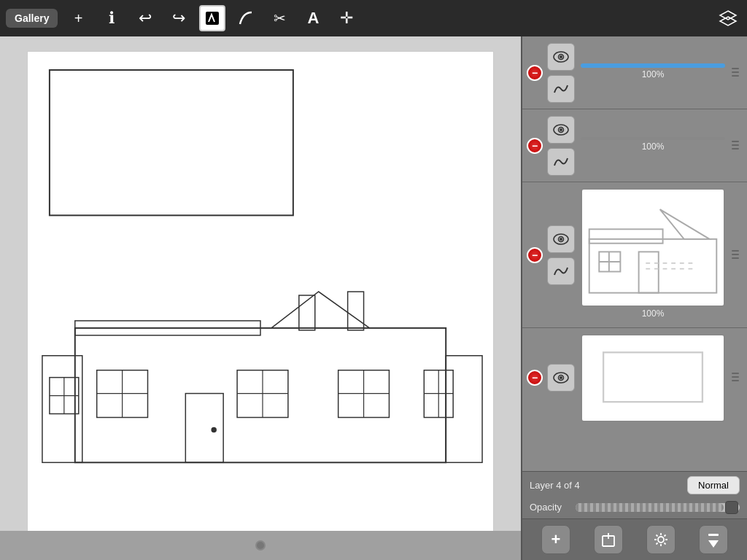 This screenshot has height=560, width=747. What do you see at coordinates (212, 18) in the screenshot?
I see `brush-tool-button` at bounding box center [212, 18].